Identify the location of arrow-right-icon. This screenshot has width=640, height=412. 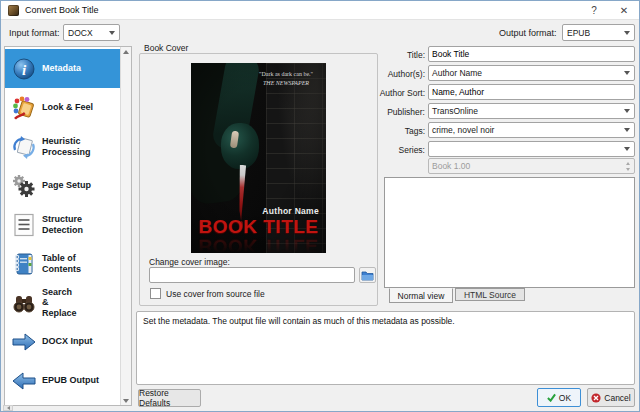
(24, 342).